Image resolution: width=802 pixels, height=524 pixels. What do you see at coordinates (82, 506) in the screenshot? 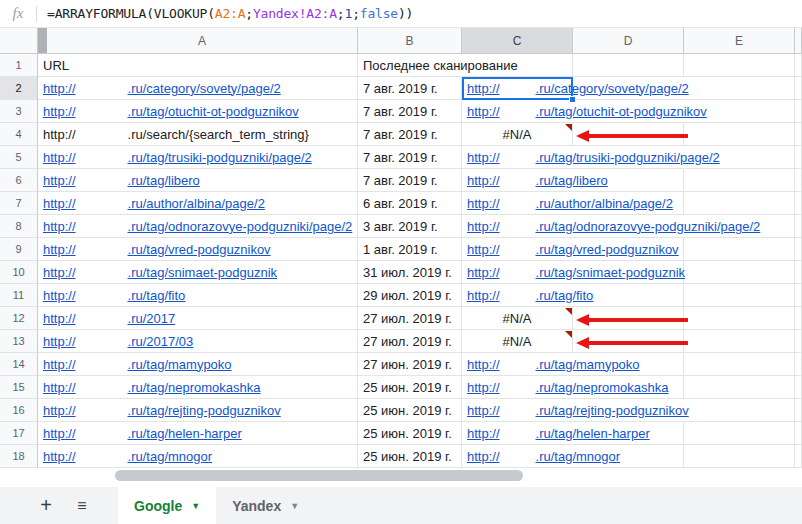
I see `all-sheets-button: ≡` at bounding box center [82, 506].